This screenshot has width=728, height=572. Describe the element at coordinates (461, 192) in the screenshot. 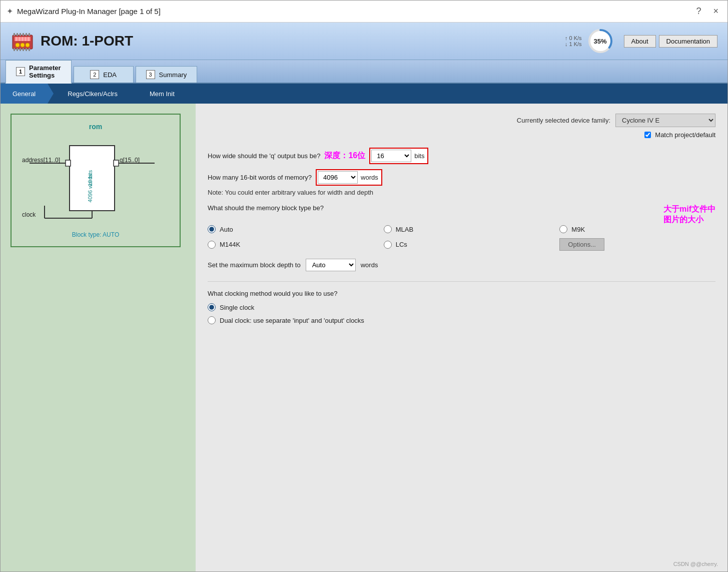

I see `note-text: Note: You could enter arbitrary values f…` at that location.